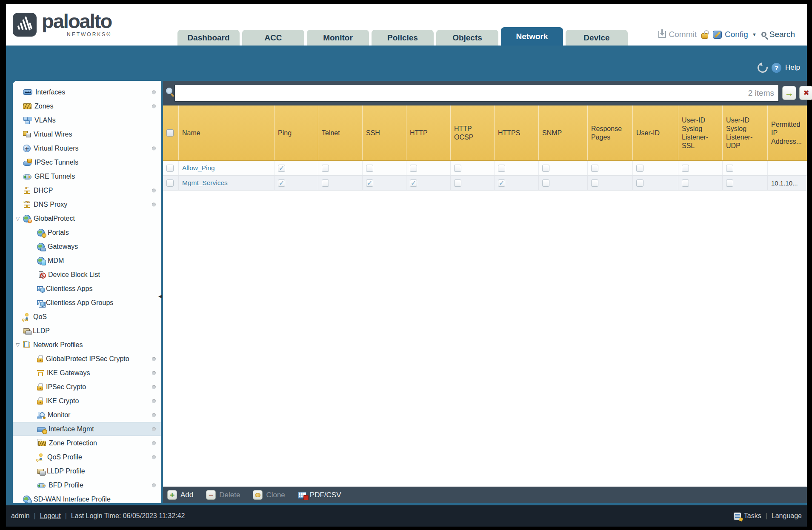 The image size is (812, 530). I want to click on sidebar-item-globalprotect: ▽GlobalProtect, so click(87, 219).